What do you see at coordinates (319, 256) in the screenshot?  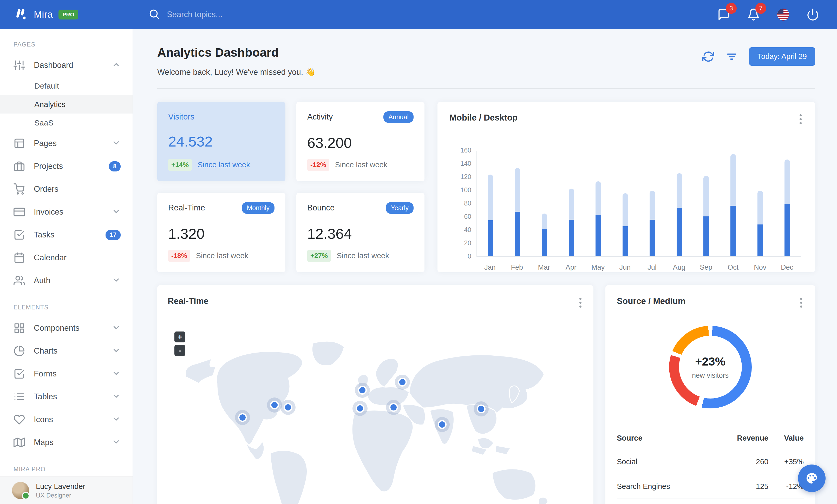 I see `stat-delta-chip: +27%` at bounding box center [319, 256].